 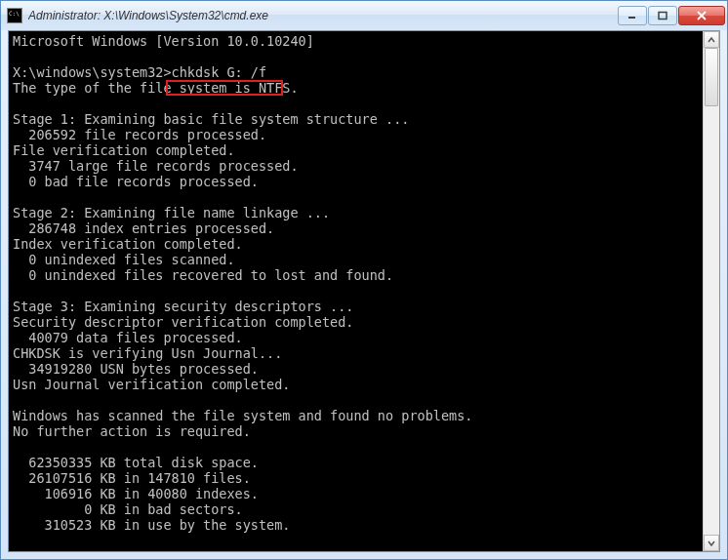 What do you see at coordinates (671, 16) in the screenshot?
I see `window-controls` at bounding box center [671, 16].